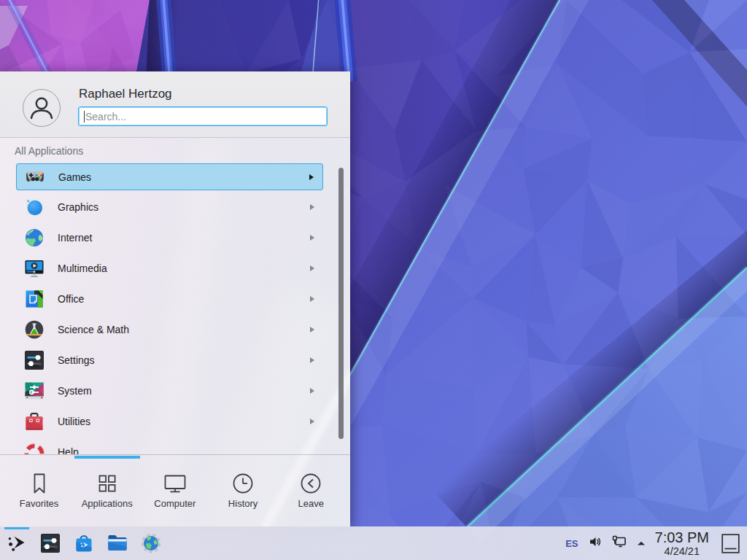 This screenshot has height=560, width=747. I want to click on active-task-indicator, so click(17, 528).